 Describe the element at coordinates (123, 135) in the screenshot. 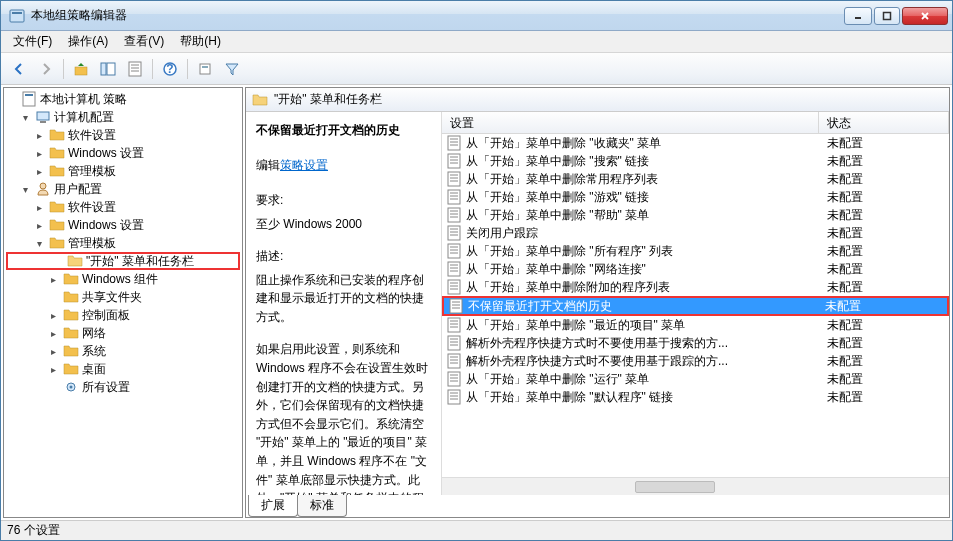

I see `tree-software-settings: ▸ 软件设置` at that location.